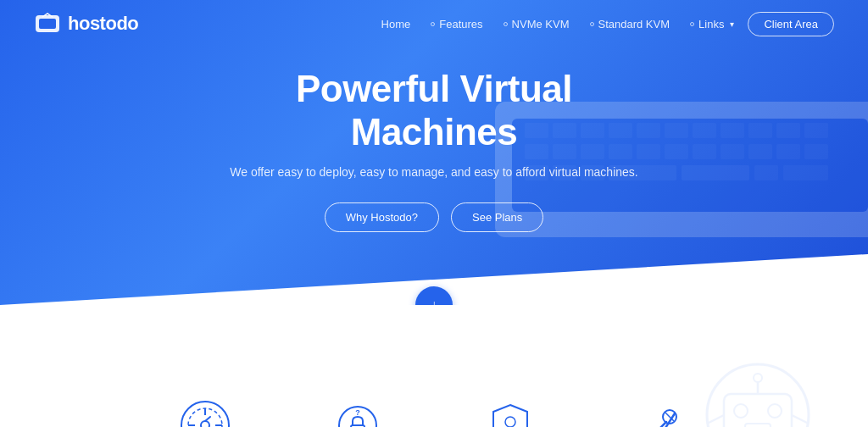 The height and width of the screenshot is (427, 868). Describe the element at coordinates (732, 24) in the screenshot. I see `dropdown-arrow-icon: ▾` at that location.